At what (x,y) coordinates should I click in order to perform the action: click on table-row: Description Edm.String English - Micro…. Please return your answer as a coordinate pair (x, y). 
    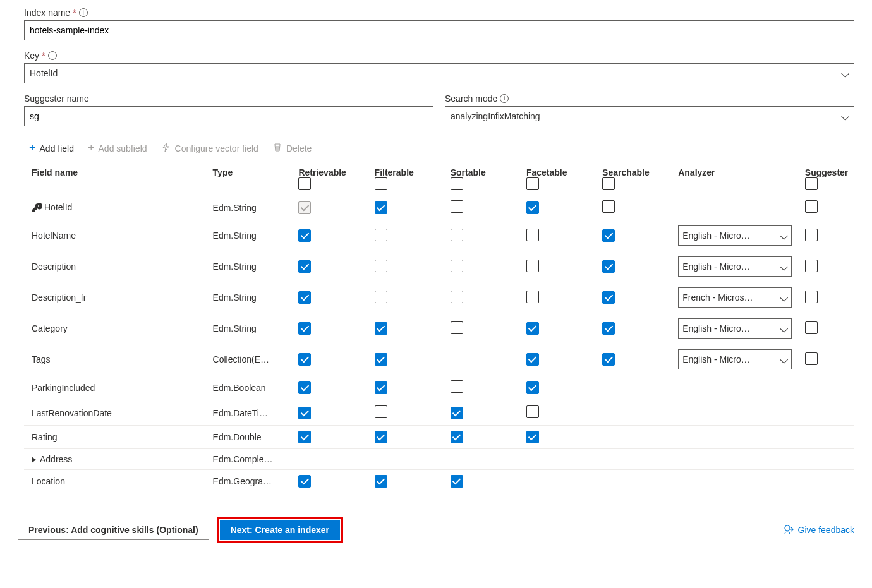
    Looking at the image, I should click on (439, 267).